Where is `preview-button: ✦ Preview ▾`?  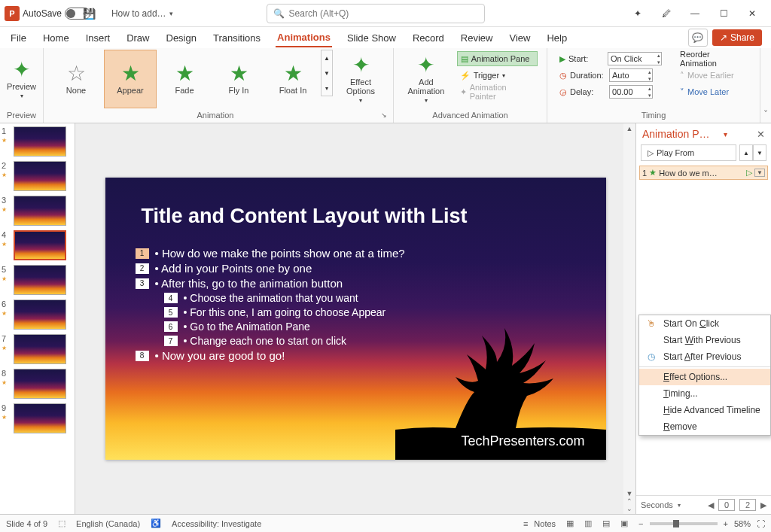 preview-button: ✦ Preview ▾ is located at coordinates (24, 79).